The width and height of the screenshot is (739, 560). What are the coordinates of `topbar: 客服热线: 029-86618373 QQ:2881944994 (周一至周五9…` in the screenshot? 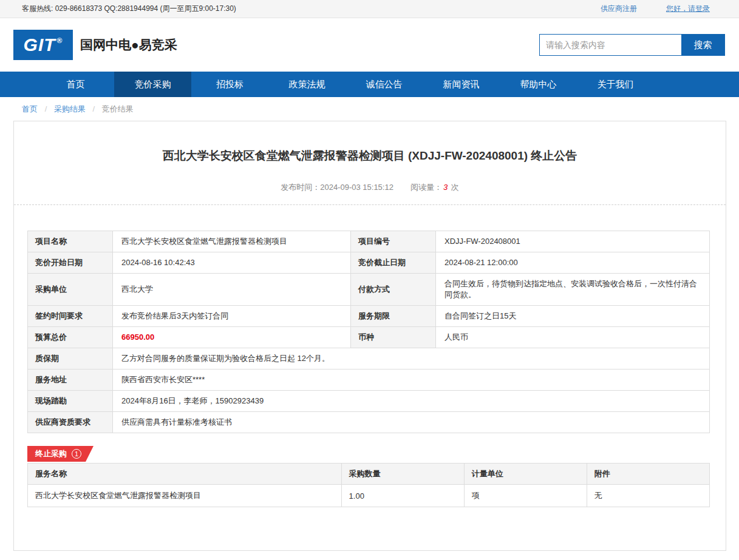 It's located at (369, 9).